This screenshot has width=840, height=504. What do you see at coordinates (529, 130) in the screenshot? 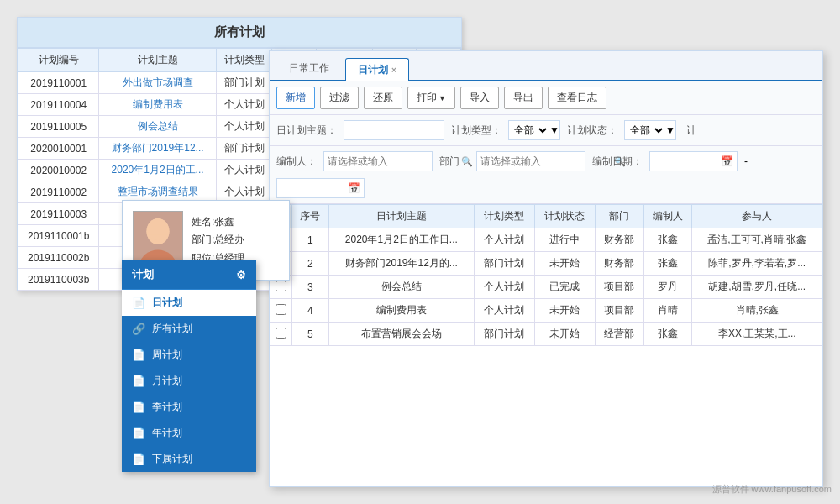
I see `type-select: 全部` at bounding box center [529, 130].